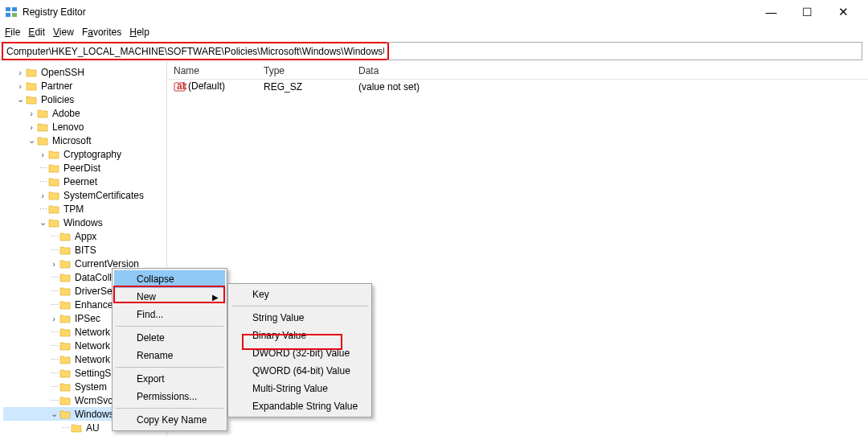 The image size is (868, 436). I want to click on menu-item-expandable-string-value: Expandable String Value, so click(300, 406).